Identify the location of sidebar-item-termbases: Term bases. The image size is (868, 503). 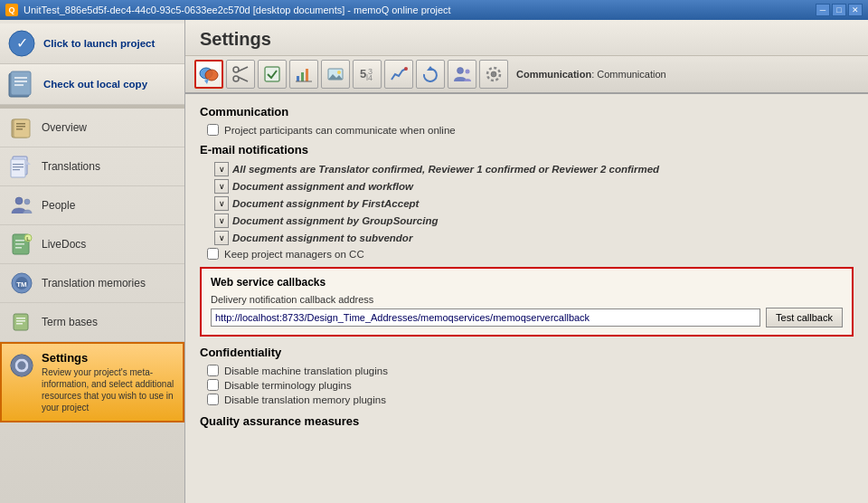
(92, 322).